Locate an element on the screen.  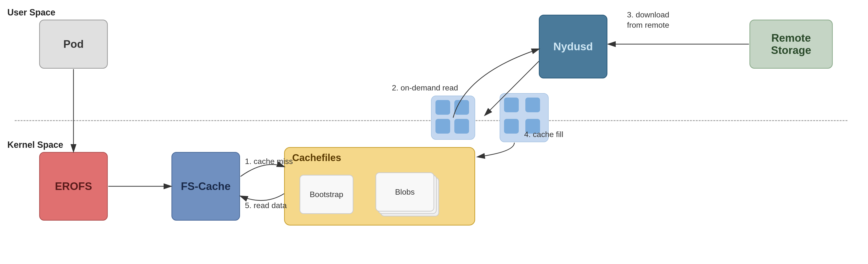
kernel-space-label: Kernel Space is located at coordinates (35, 145).